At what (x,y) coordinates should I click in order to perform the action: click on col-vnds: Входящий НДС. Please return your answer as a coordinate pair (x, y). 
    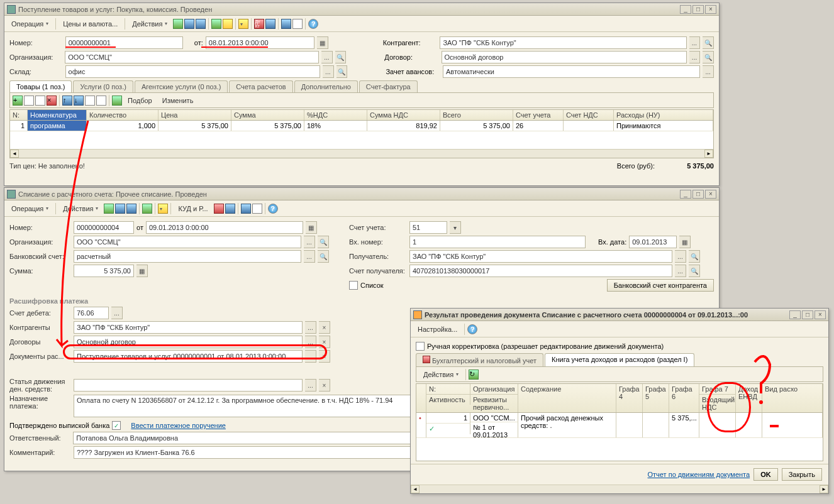
    Looking at the image, I should click on (718, 403).